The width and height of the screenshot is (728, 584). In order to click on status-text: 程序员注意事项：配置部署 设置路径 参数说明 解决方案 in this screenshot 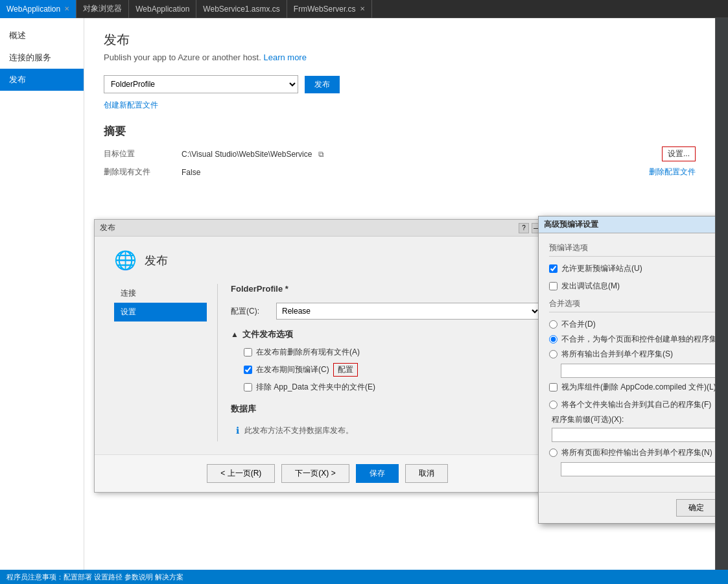, I will do `click(95, 577)`.